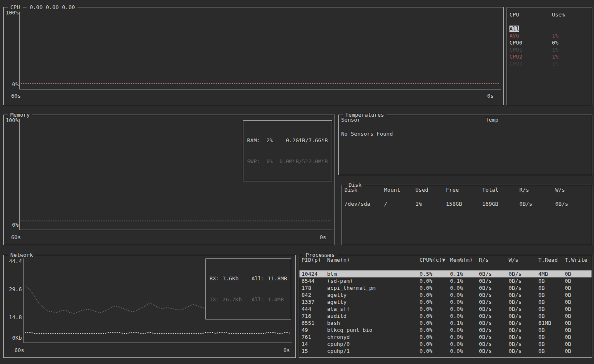 This screenshot has height=364, width=594. What do you see at coordinates (552, 274) in the screenshot?
I see `process-cell: 4MB` at bounding box center [552, 274].